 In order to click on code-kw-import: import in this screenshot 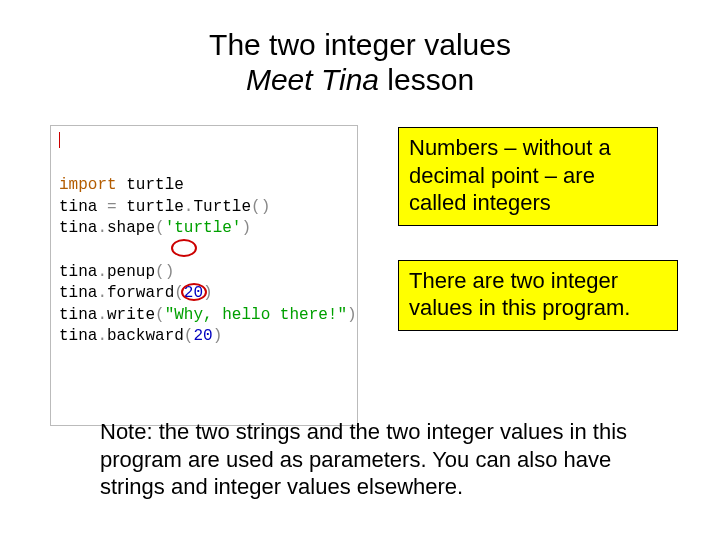, I will do `click(88, 185)`.